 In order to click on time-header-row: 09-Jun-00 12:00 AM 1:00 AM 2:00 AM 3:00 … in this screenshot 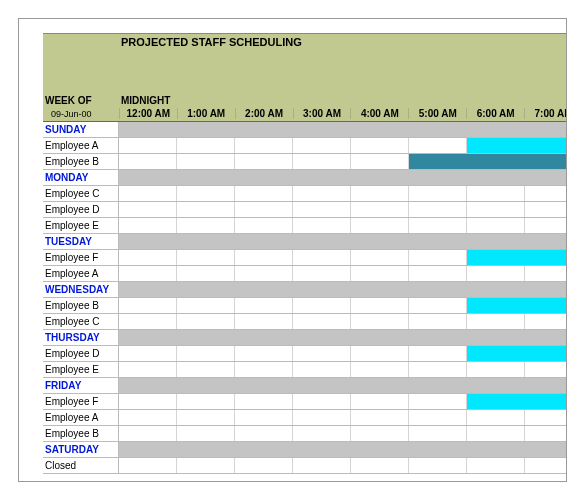, I will do `click(305, 114)`.